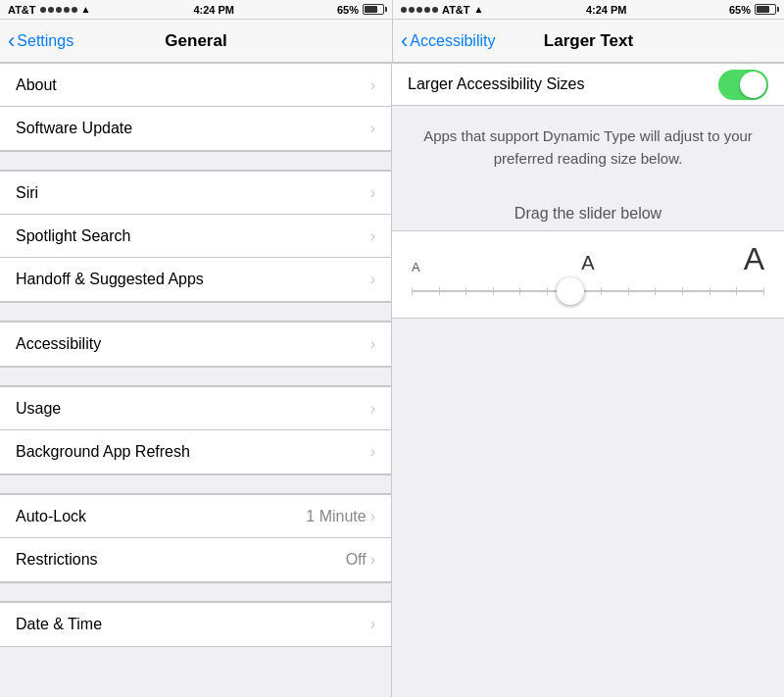 The image size is (784, 697). Describe the element at coordinates (442, 10) in the screenshot. I see `right-status-left: AT&T ▲` at that location.